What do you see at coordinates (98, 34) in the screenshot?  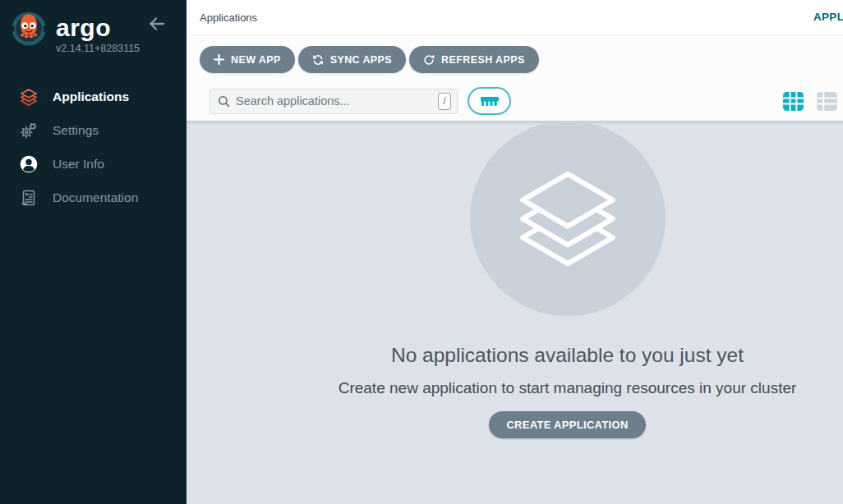 I see `brand-block: argo v2.14.11+8283115` at bounding box center [98, 34].